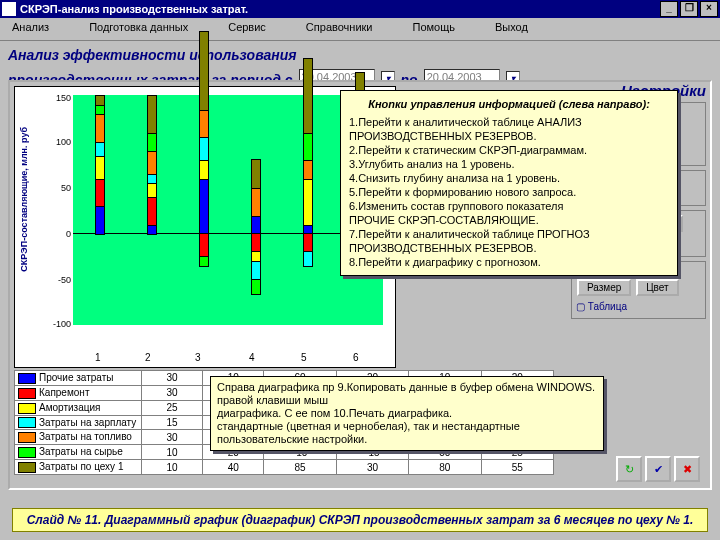  What do you see at coordinates (134, 9) in the screenshot?
I see `window-title: СКРЭП-анализ производственных затрат.` at bounding box center [134, 9].